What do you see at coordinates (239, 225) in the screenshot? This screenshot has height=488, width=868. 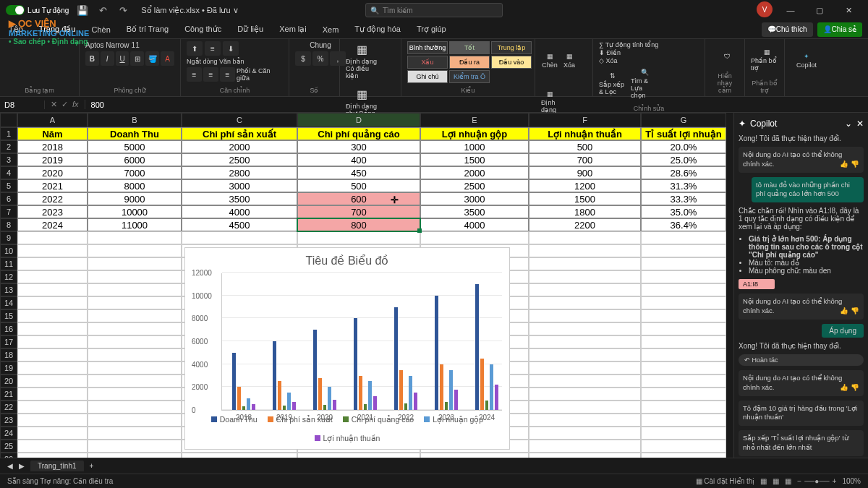 I see `cell: 4500` at bounding box center [239, 225].